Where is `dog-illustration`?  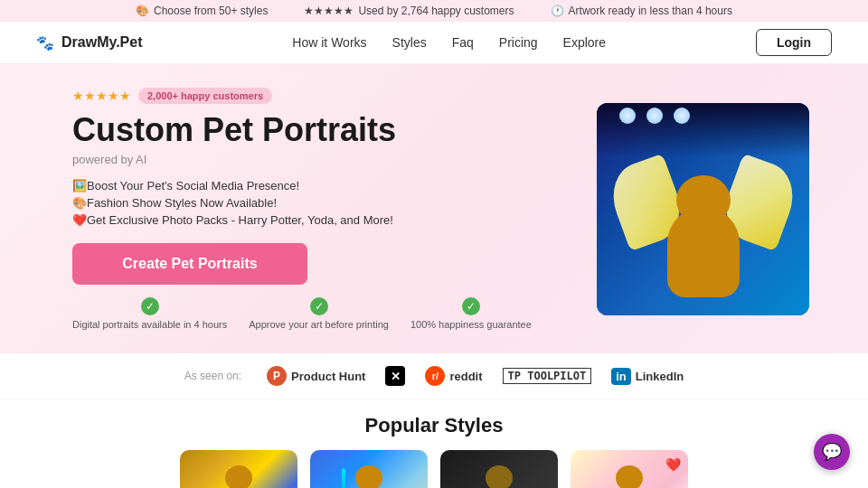
dog-illustration is located at coordinates (703, 210).